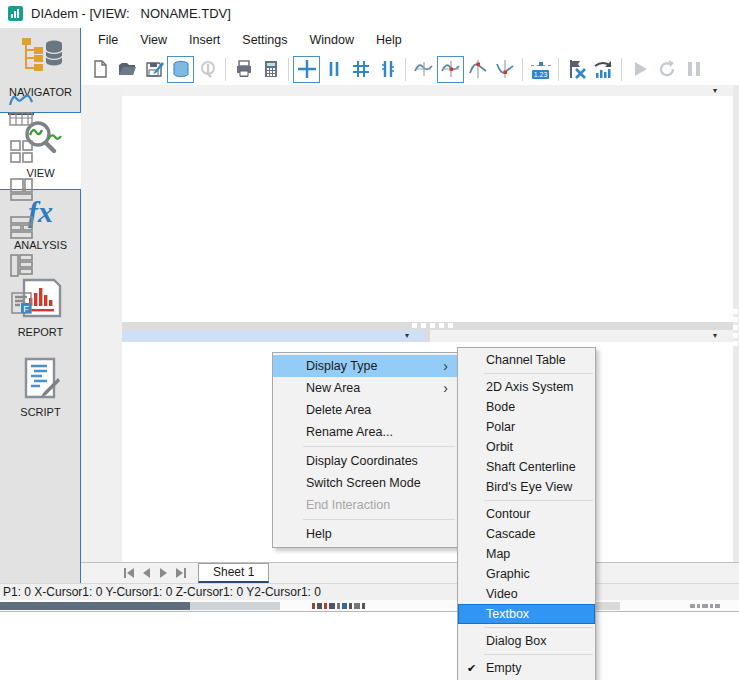 The image size is (739, 680). What do you see at coordinates (577, 69) in the screenshot?
I see `flag-delete-icon` at bounding box center [577, 69].